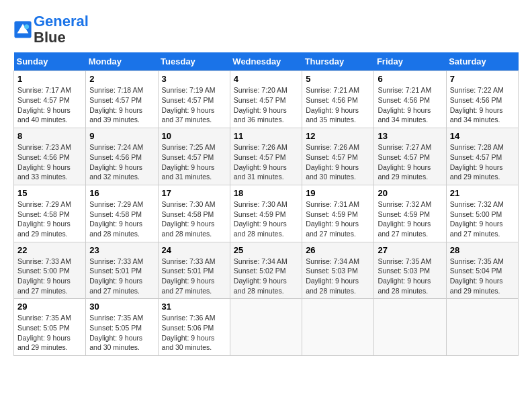 This screenshot has height=411, width=532. Describe the element at coordinates (266, 214) in the screenshot. I see `calendar-week-row: 15 Sunrise: 7:29 AMSunset: 4:58 PMDaylig…` at that location.